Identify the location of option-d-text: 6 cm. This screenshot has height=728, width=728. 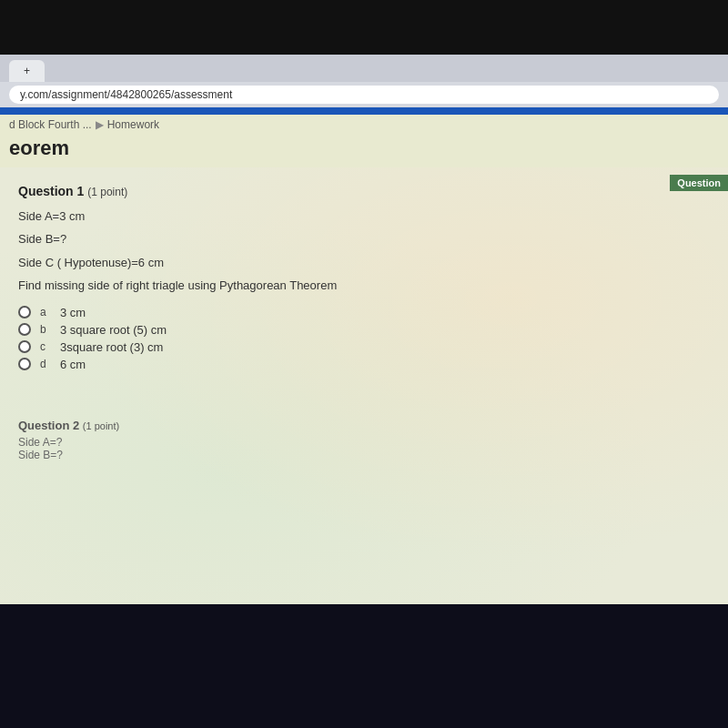
(73, 364).